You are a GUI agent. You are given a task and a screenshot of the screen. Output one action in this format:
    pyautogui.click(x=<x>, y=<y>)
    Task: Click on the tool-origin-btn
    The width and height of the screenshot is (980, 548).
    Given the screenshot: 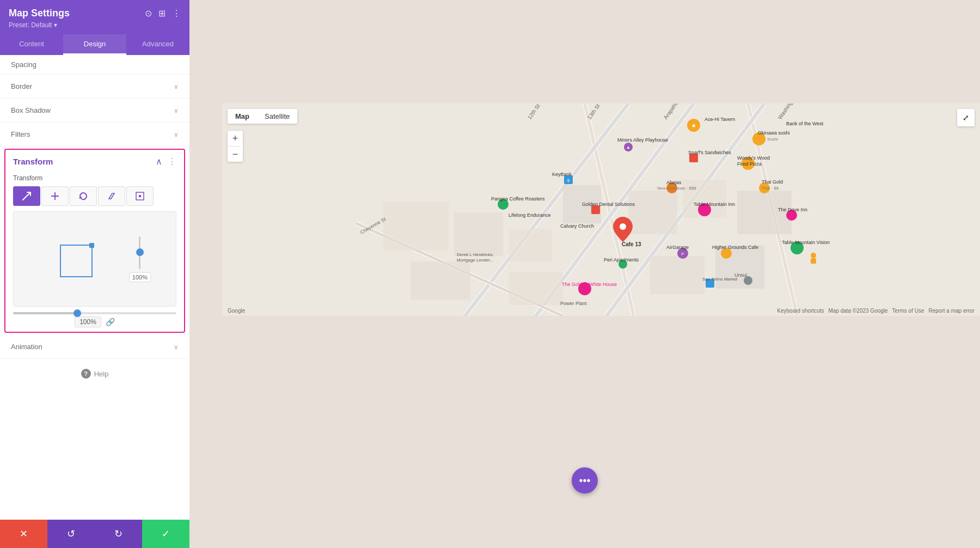 What is the action you would take?
    pyautogui.click(x=140, y=196)
    